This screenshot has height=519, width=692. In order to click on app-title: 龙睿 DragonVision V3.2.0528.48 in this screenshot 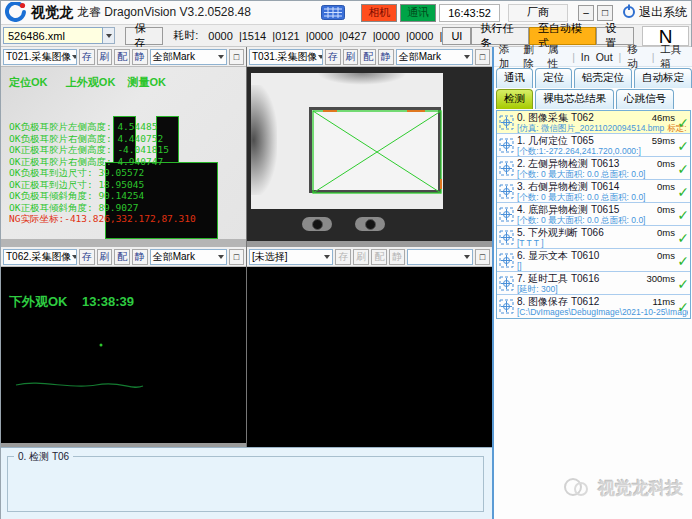, I will do `click(164, 12)`.